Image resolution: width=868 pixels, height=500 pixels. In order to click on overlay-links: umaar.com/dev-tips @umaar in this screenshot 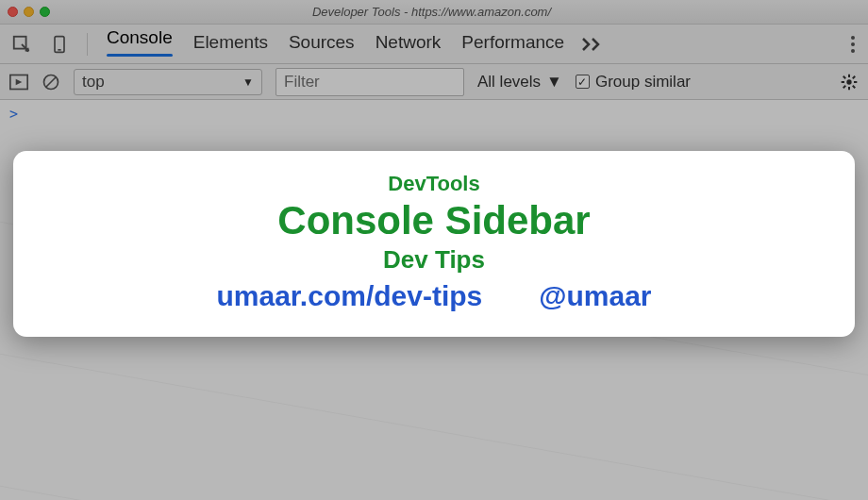, I will do `click(434, 296)`.